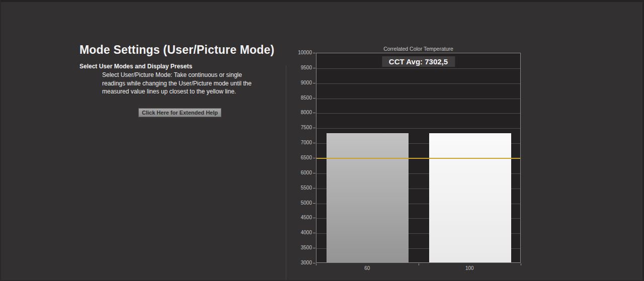  Describe the element at coordinates (469, 268) in the screenshot. I see `x-tick-label: 100` at that location.